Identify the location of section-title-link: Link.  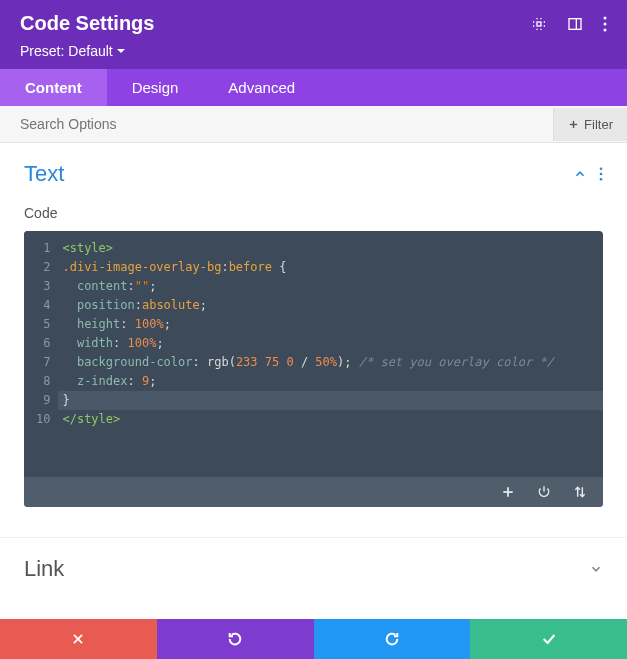
(44, 569).